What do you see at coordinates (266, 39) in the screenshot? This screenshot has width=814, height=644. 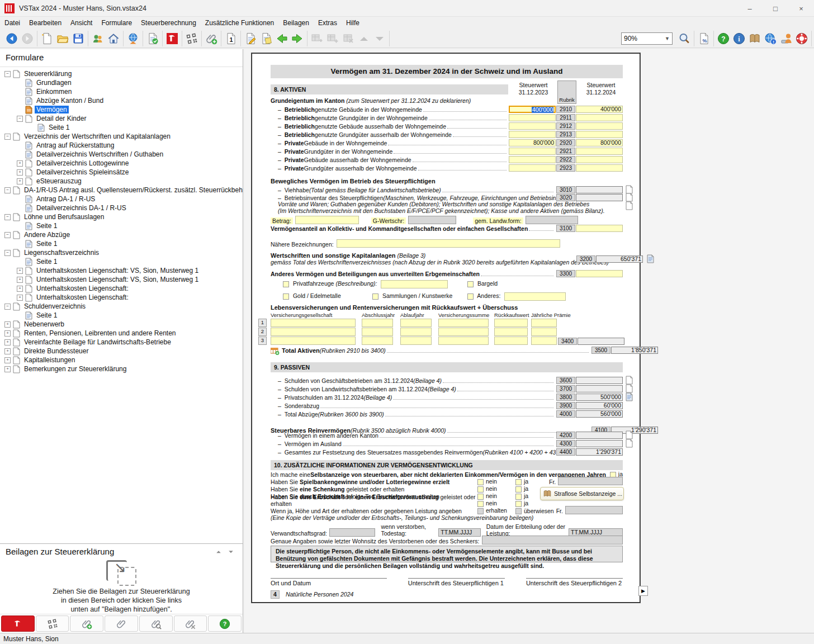 I see `form-note-icon` at bounding box center [266, 39].